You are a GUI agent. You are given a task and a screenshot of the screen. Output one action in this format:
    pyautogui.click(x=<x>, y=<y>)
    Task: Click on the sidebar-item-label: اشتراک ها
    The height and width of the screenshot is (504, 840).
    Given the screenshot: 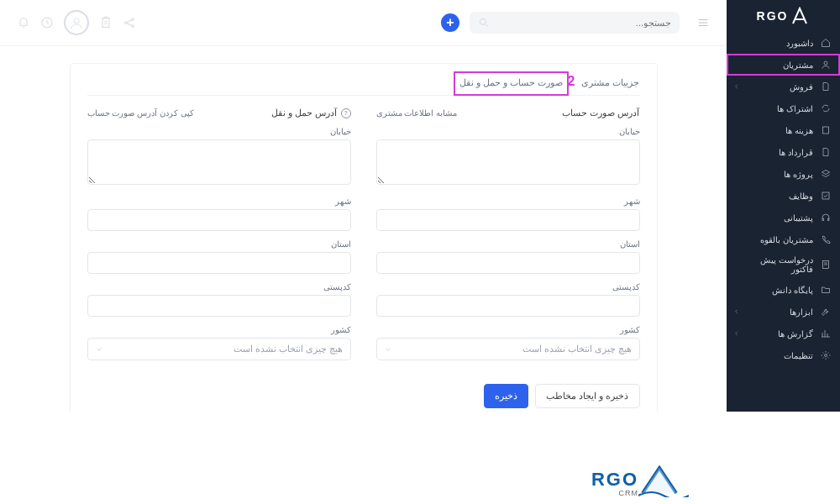 What is the action you would take?
    pyautogui.click(x=780, y=109)
    